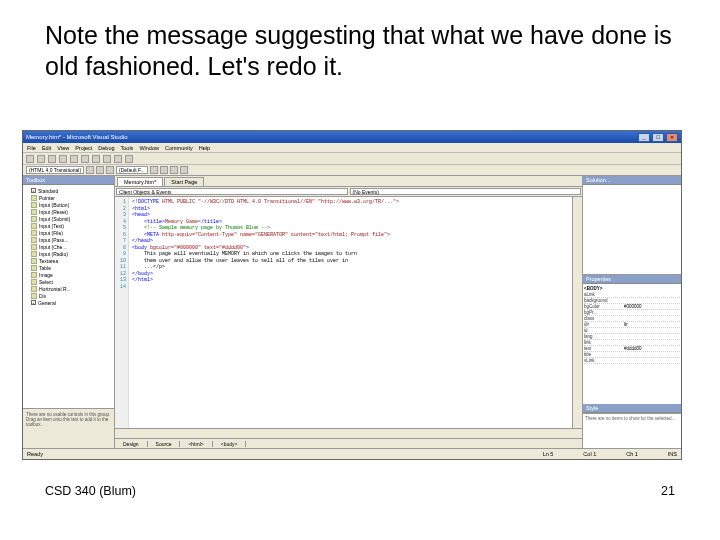  I want to click on run-icon, so click(118, 159).